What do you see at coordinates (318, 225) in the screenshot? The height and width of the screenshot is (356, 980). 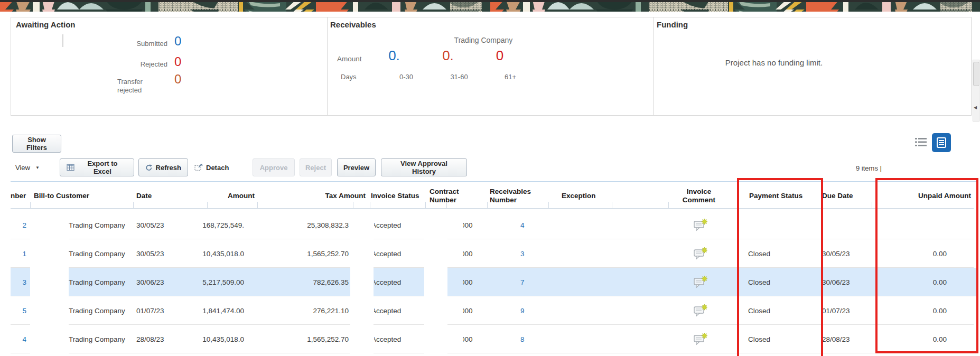 I see `tax-amount-cell: 25,308,832.3` at bounding box center [318, 225].